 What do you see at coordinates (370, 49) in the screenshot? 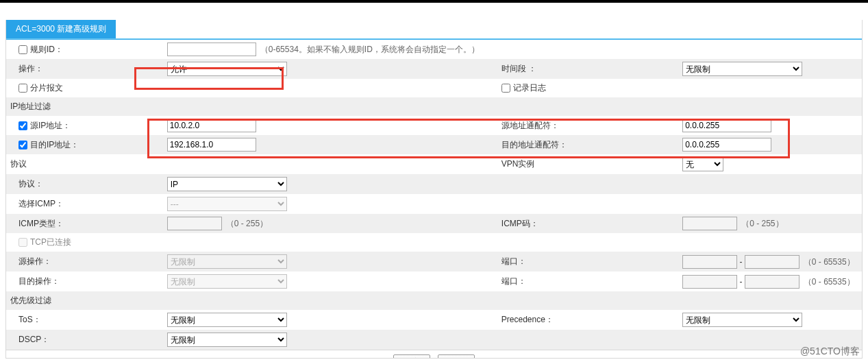
I see `rule-id-hint: （0-65534。如果不输入规则ID，系统将会自动指定一个。）` at bounding box center [370, 49].